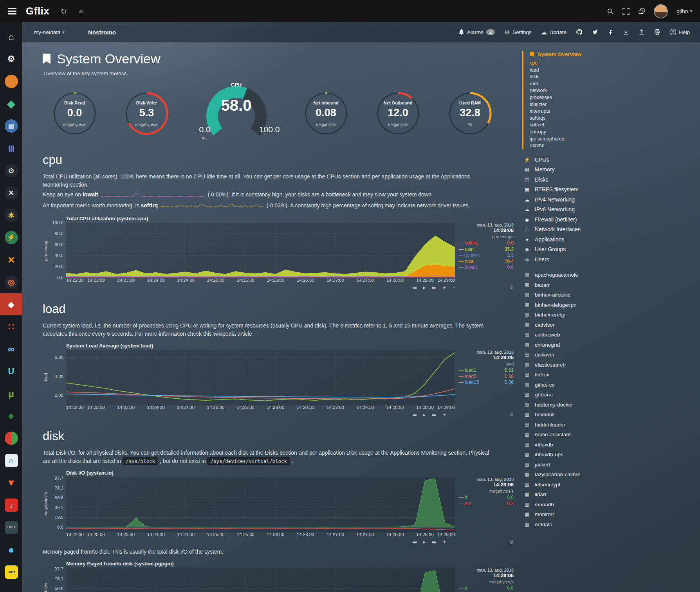  Describe the element at coordinates (607, 415) in the screenshot. I see `nav-item-heimdall: ▦heimdall` at that location.